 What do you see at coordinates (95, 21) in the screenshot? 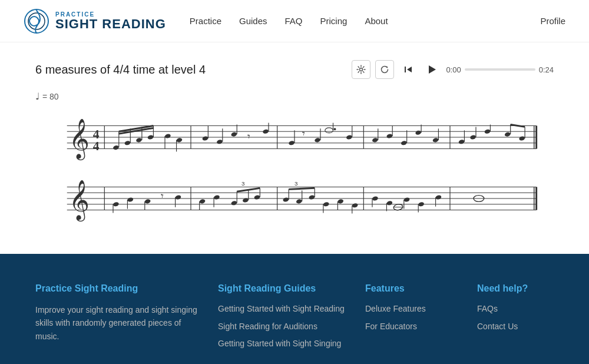
I see `logo-link: PRACTICE SIGHT READING` at bounding box center [95, 21].